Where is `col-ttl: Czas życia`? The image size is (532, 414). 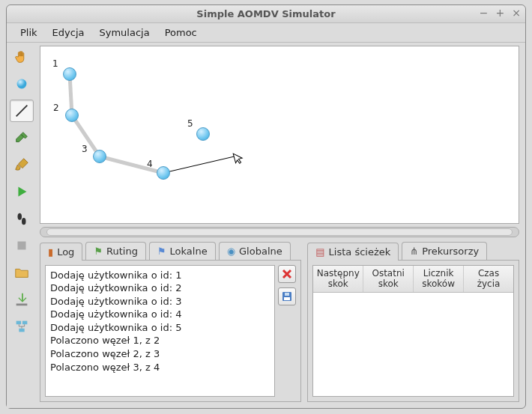
col-ttl: Czas życia is located at coordinates (489, 279).